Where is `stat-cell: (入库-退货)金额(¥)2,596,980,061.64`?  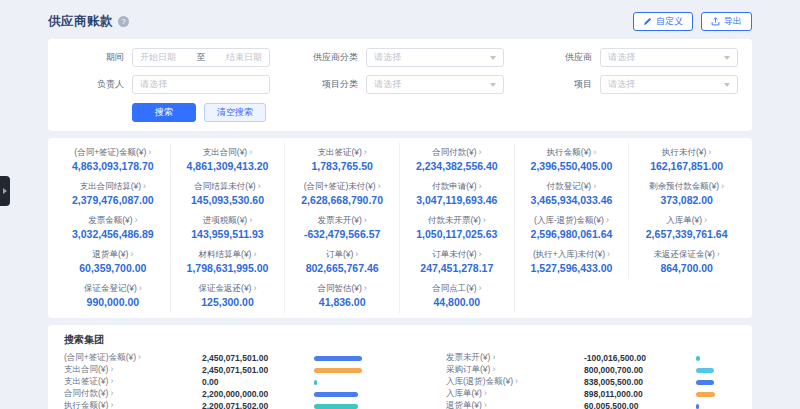
stat-cell: (入库-退货)金额(¥)2,596,980,061.64 is located at coordinates (572, 228).